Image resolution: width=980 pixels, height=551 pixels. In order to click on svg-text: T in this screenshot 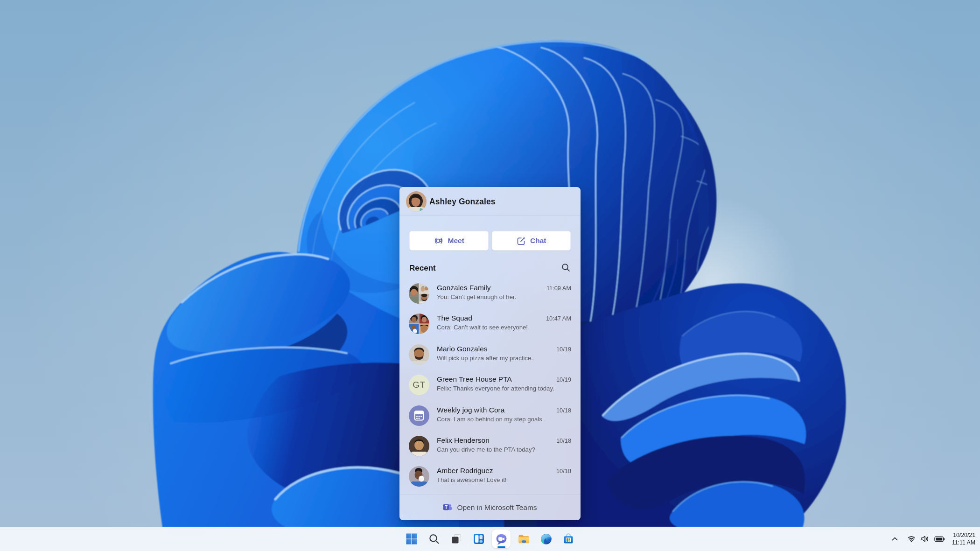, I will do `click(446, 508)`.